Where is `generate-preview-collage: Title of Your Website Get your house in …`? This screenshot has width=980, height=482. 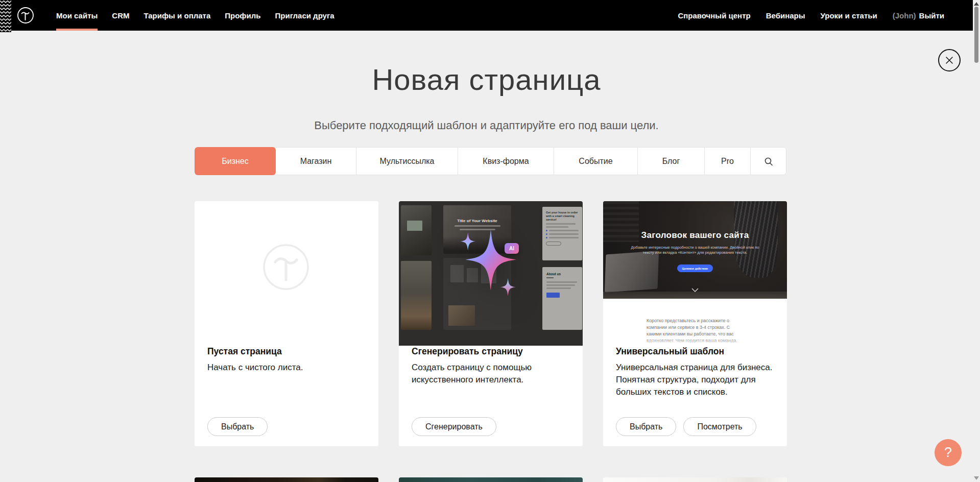 generate-preview-collage: Title of Your Website Get your house in … is located at coordinates (491, 274).